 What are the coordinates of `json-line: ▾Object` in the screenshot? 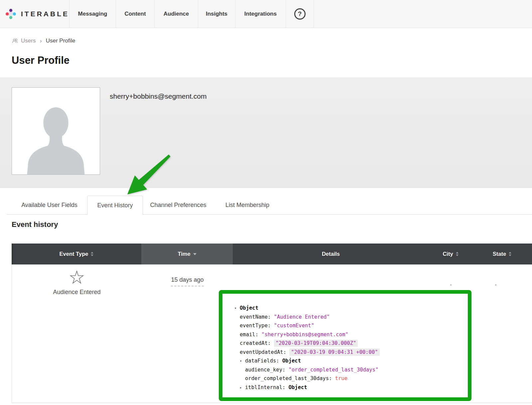 It's located at (350, 308).